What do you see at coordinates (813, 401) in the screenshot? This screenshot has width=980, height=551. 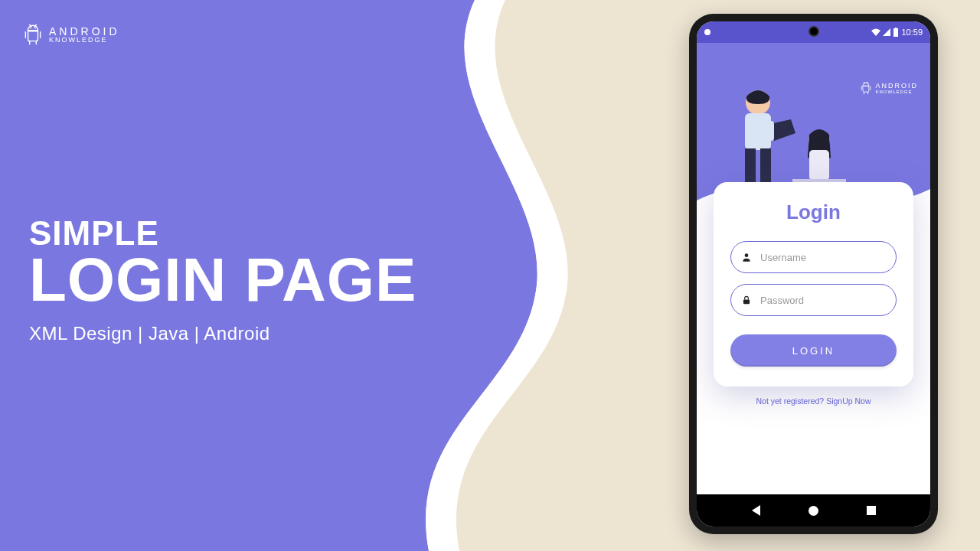 I see `signup-link: Not yet registered? SignUp Now` at bounding box center [813, 401].